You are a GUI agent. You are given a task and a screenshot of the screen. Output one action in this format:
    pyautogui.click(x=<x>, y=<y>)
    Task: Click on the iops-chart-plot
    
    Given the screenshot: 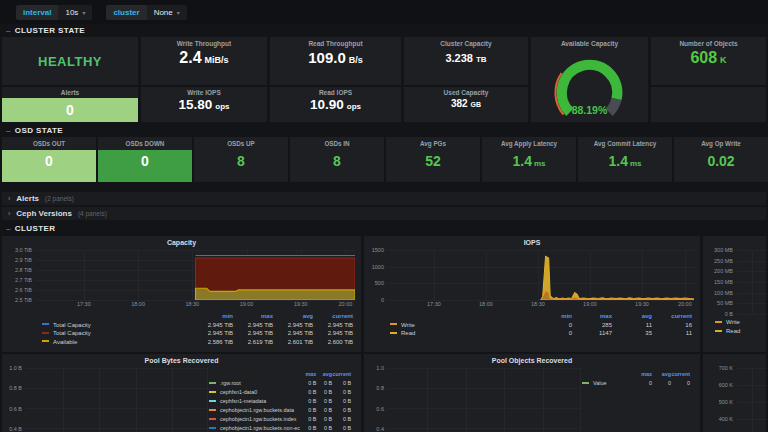 What is the action you would take?
    pyautogui.click(x=541, y=275)
    